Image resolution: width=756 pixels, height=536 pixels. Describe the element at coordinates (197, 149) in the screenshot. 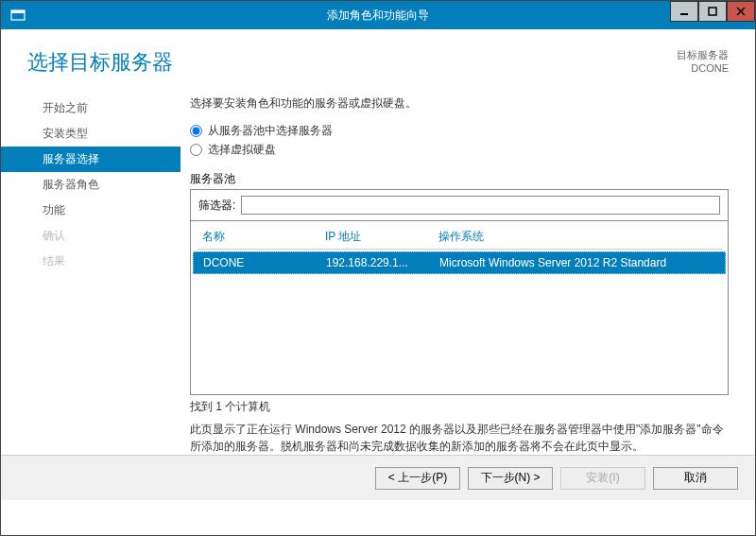

I see `radio-select-vhd-input` at that location.